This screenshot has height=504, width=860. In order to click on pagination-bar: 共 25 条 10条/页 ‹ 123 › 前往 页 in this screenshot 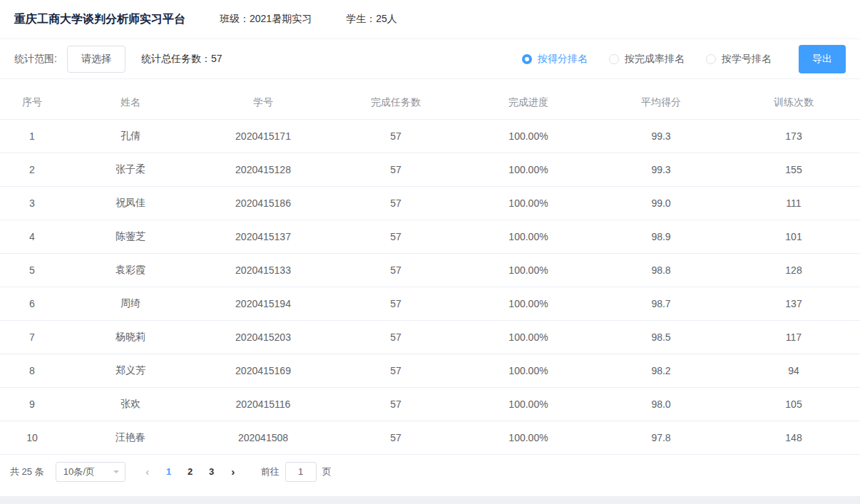, I will do `click(430, 472)`.